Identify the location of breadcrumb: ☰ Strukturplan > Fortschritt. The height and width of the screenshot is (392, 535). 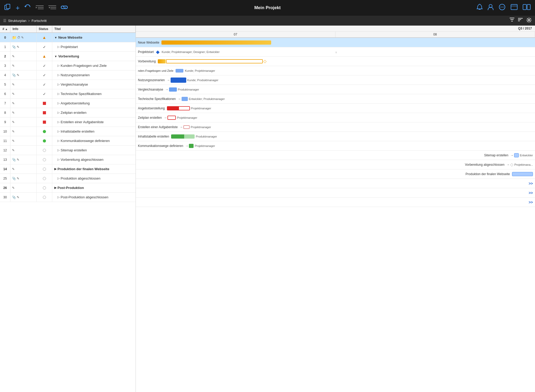
(25, 21).